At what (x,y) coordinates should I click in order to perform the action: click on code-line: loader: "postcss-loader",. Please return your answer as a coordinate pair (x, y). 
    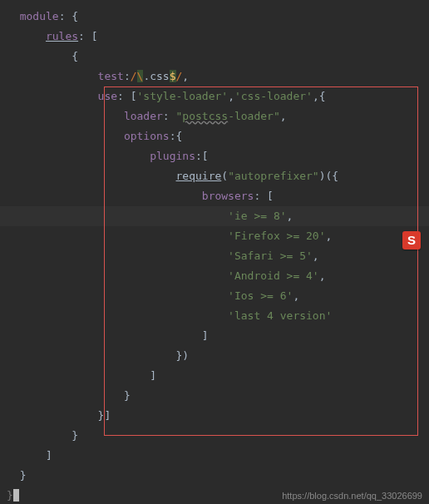
    Looking at the image, I should click on (218, 116).